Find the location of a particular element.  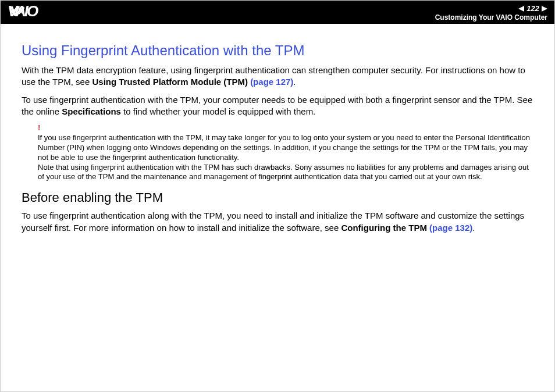

page-ref-link: (page 132) is located at coordinates (451, 228).